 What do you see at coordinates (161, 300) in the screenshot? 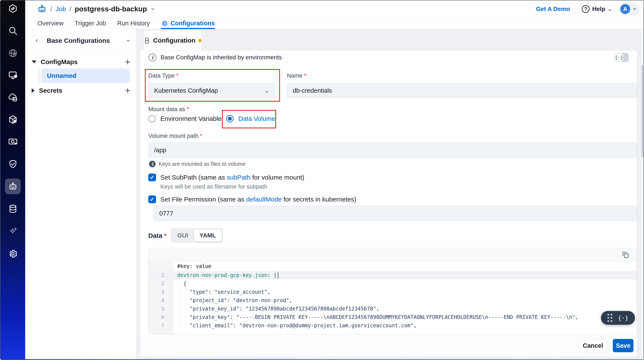
I see `line-number: 4` at bounding box center [161, 300].